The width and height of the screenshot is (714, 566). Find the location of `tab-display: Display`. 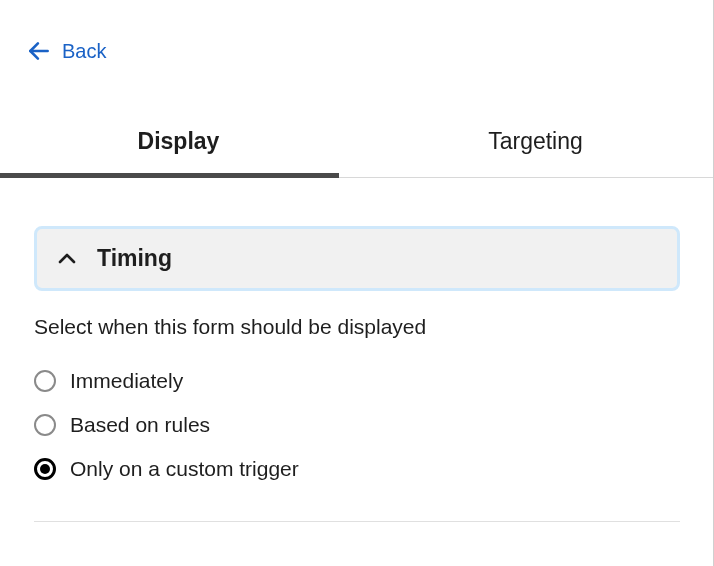

tab-display: Display is located at coordinates (178, 140).